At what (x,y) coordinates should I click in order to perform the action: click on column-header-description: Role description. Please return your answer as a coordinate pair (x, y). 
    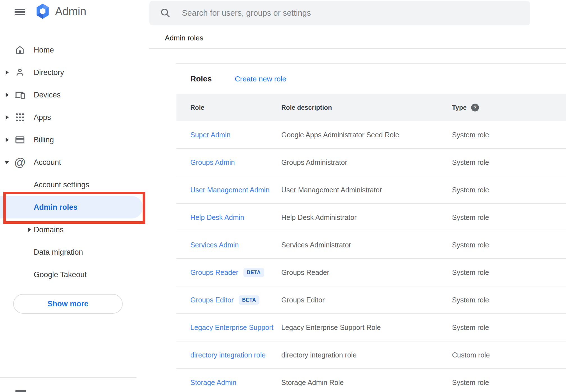
    Looking at the image, I should click on (367, 108).